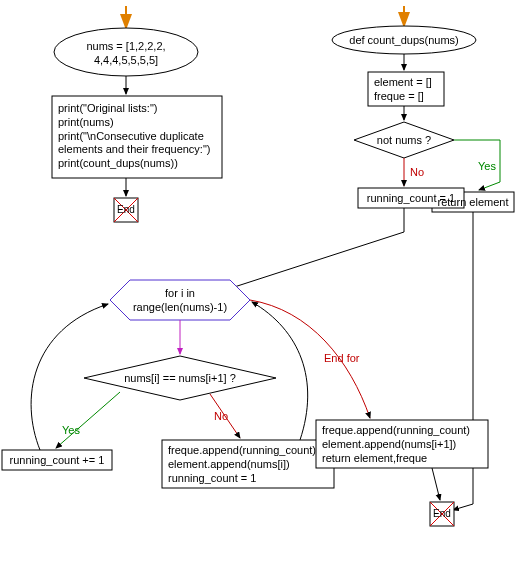 The height and width of the screenshot is (564, 518). Describe the element at coordinates (404, 41) in the screenshot. I see `func-def-label: def count_dups(nums)` at that location.